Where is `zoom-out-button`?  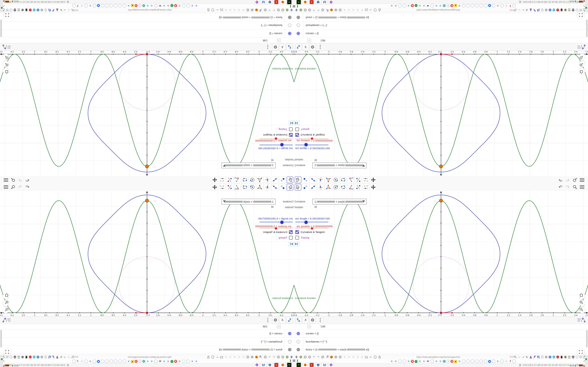 zoom-out-button is located at coordinates (6, 57).